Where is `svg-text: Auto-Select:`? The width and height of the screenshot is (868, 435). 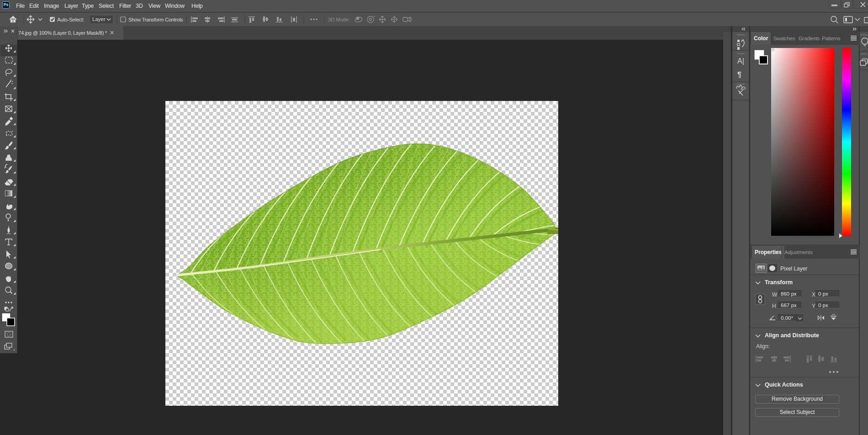
svg-text: Auto-Select: is located at coordinates (70, 20).